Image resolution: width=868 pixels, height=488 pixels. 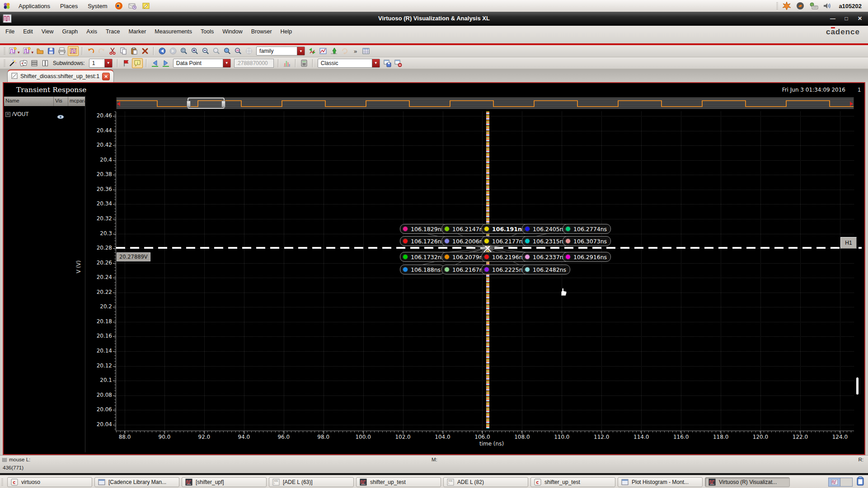 What do you see at coordinates (849, 243) in the screenshot?
I see `marker-h1-label: H1` at bounding box center [849, 243].